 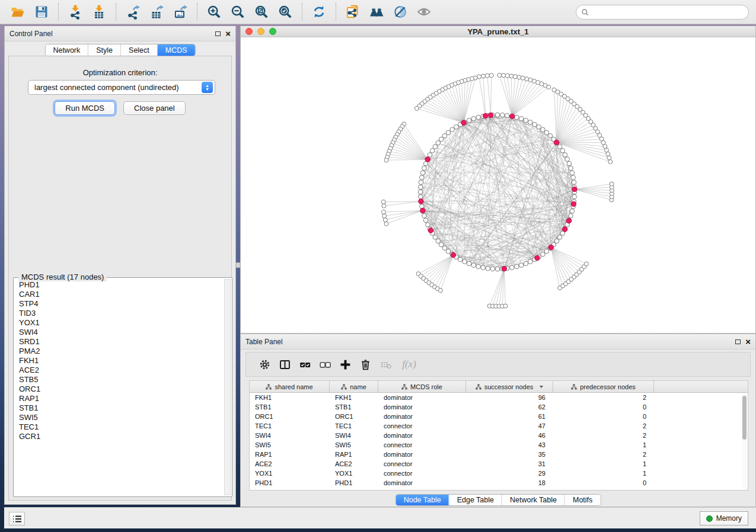 I want to click on search-network-button, so click(x=377, y=12).